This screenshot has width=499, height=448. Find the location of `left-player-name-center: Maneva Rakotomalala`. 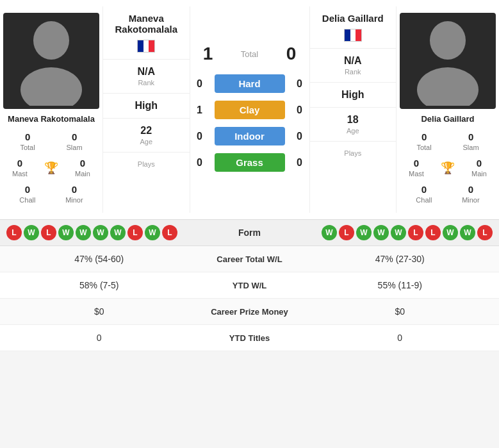

left-player-name-center: Maneva Rakotomalala is located at coordinates (146, 21).